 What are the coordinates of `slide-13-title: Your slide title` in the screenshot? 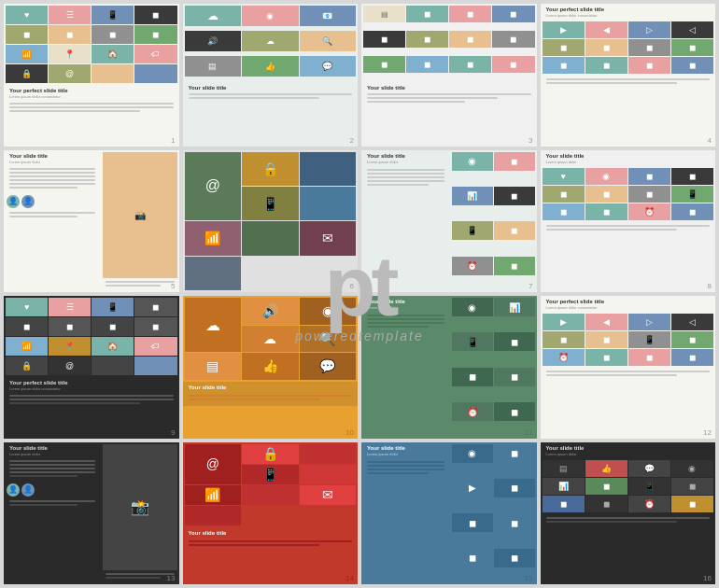 It's located at (52, 448).